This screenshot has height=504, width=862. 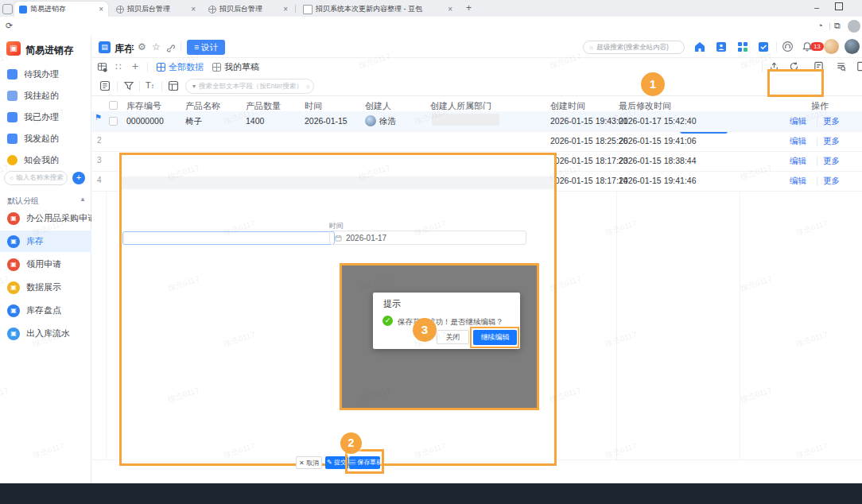 I want to click on new-tab-button: +, so click(x=469, y=8).